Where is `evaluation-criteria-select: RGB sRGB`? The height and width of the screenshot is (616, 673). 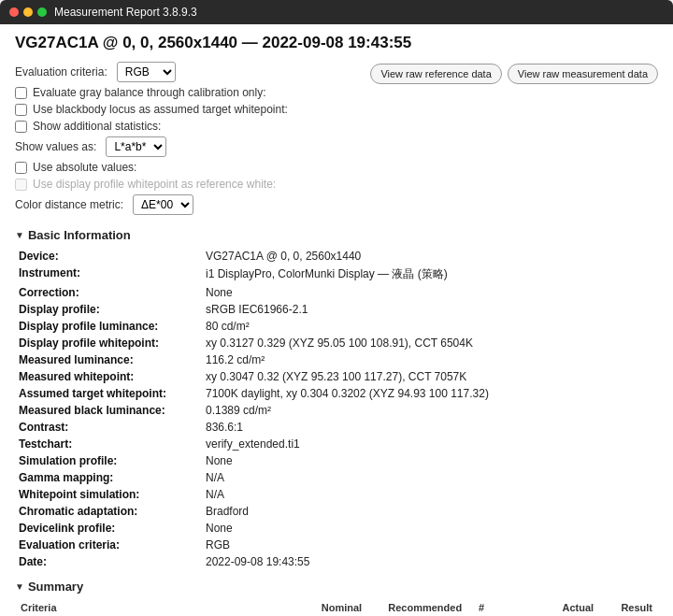
evaluation-criteria-select: RGB sRGB is located at coordinates (146, 72).